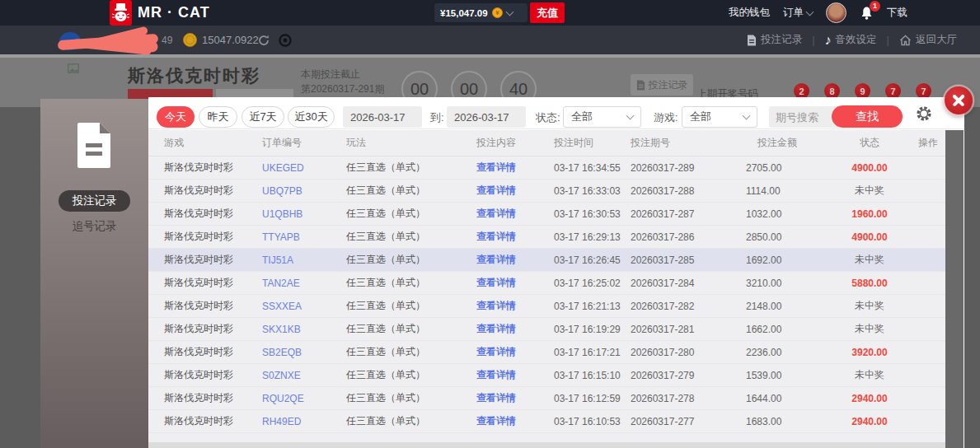 This screenshot has width=980, height=448. Describe the element at coordinates (304, 422) in the screenshot. I see `cell-order: RH49ED` at that location.